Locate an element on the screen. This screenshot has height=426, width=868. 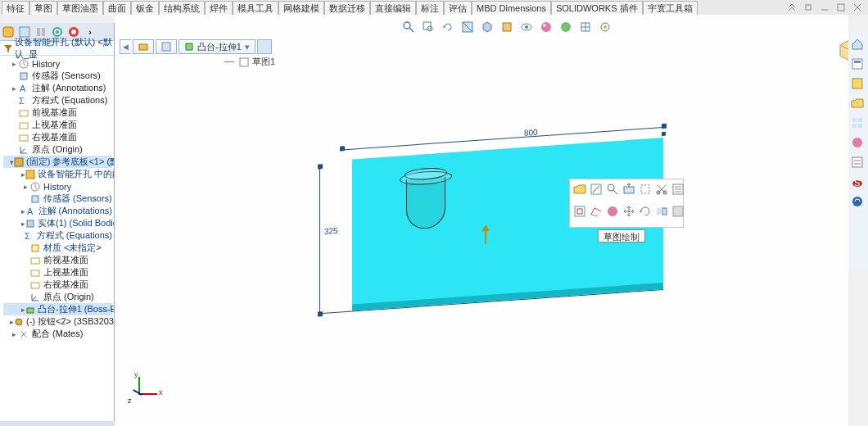
edit-sketch-icon is located at coordinates (596, 189).